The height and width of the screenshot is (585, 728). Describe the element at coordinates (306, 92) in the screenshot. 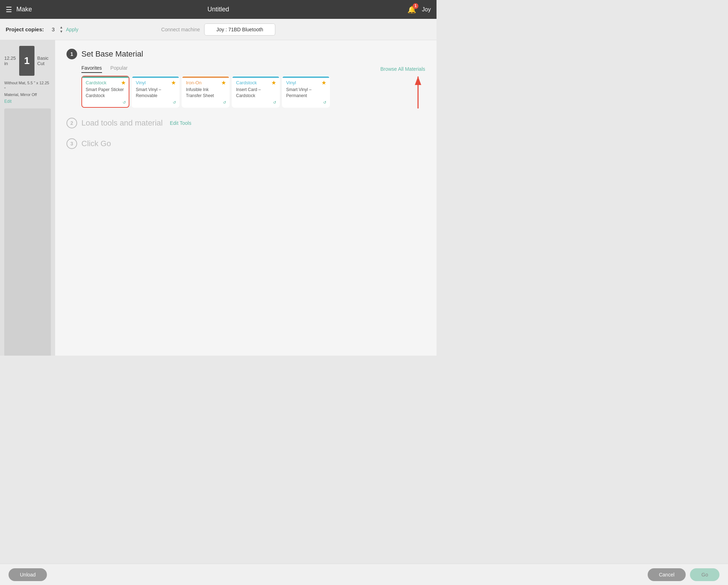

I see `material-card-4: Vinyl Smart Vinyl – Permanent ★ ↺` at that location.